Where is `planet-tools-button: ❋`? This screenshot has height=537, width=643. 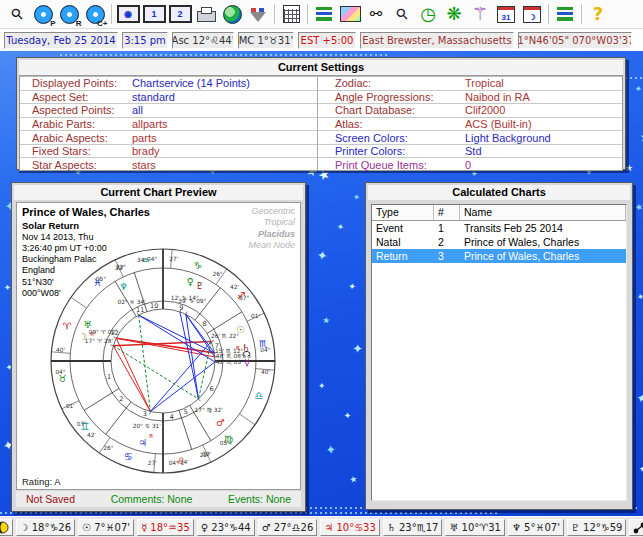 planet-tools-button: ❋ is located at coordinates (454, 14).